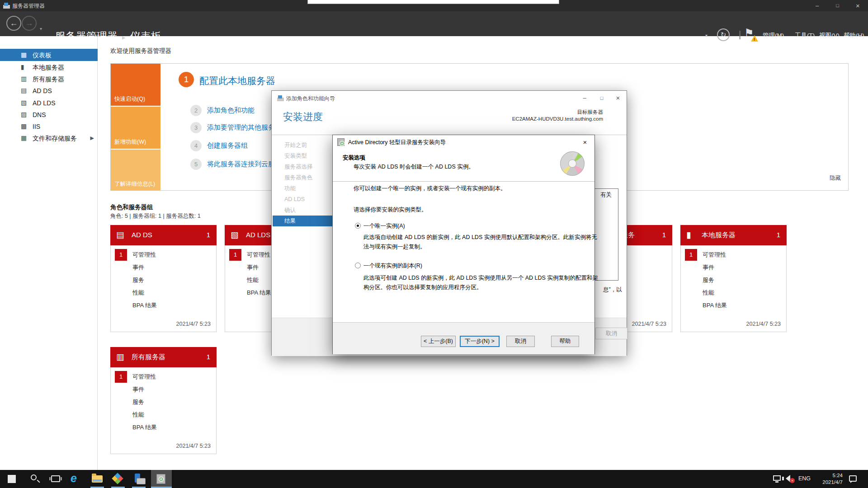 The width and height of the screenshot is (868, 488). I want to click on all-servers-icon: ▥, so click(122, 357).